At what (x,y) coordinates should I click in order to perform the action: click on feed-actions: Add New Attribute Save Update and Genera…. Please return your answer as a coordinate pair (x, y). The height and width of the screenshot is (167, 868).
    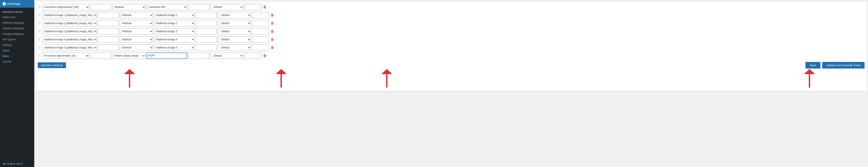
    Looking at the image, I should click on (451, 65).